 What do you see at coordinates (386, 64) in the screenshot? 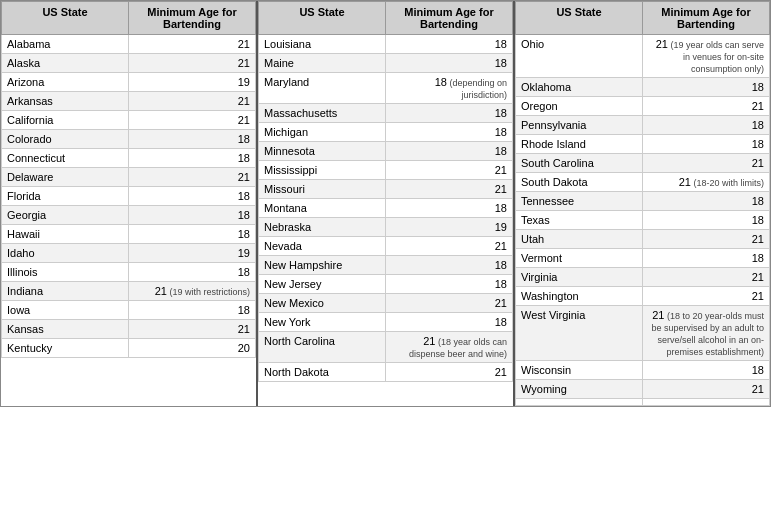
I see `table-row: Maine18` at bounding box center [386, 64].